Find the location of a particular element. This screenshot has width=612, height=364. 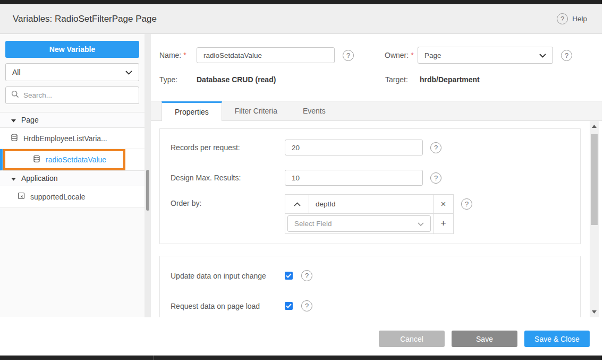

scroll-up-arrow-icon is located at coordinates (594, 126).